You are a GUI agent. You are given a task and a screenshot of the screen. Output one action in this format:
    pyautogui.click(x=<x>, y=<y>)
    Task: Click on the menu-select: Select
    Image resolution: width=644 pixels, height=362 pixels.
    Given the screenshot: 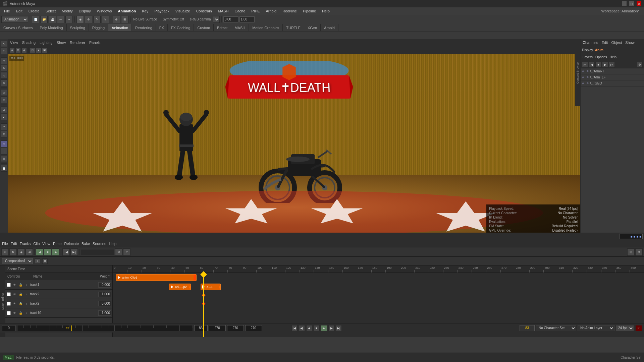 What is the action you would take?
    pyautogui.click(x=51, y=11)
    